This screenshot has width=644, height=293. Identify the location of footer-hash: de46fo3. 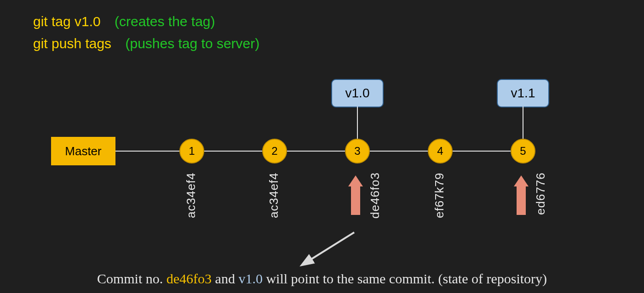
(189, 278).